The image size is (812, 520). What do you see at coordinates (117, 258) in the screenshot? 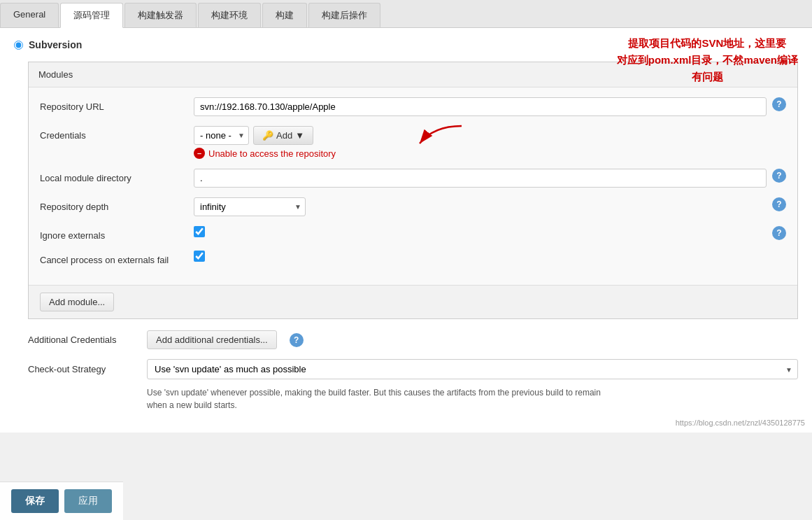
I see `cancel-ext-label: Cancel process on externals fail` at bounding box center [117, 258].